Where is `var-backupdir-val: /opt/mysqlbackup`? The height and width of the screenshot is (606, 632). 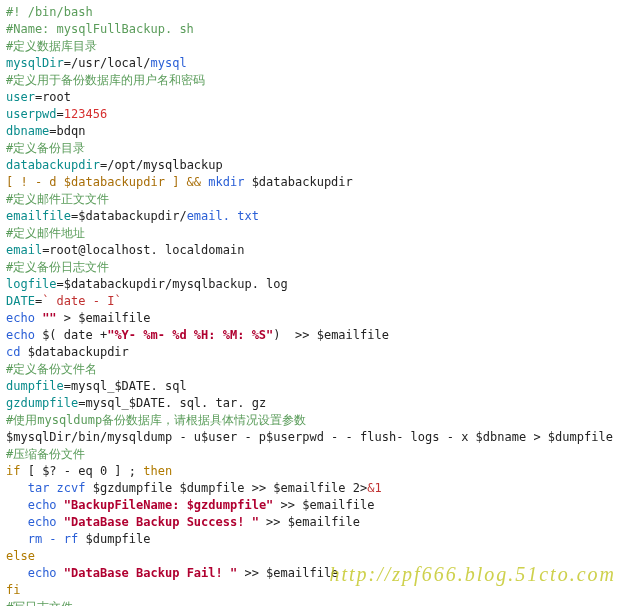
var-backupdir-val: /opt/mysqlbackup is located at coordinates (165, 165).